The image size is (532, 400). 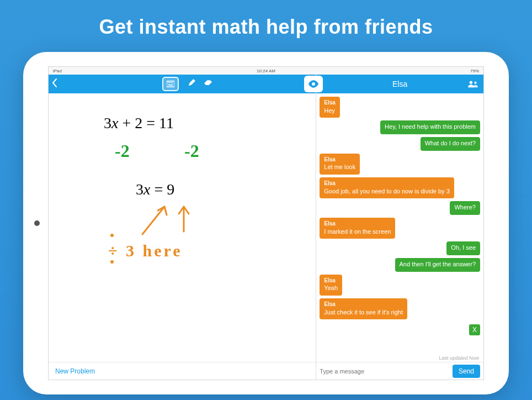 What do you see at coordinates (430, 127) in the screenshot?
I see `chat-message-text: Hey, I need help with this problem` at bounding box center [430, 127].